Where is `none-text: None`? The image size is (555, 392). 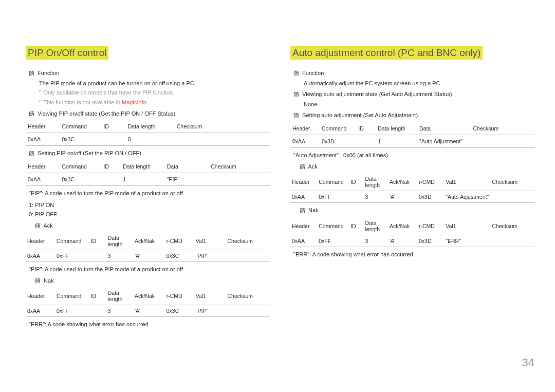 none-text: None is located at coordinates (419, 105).